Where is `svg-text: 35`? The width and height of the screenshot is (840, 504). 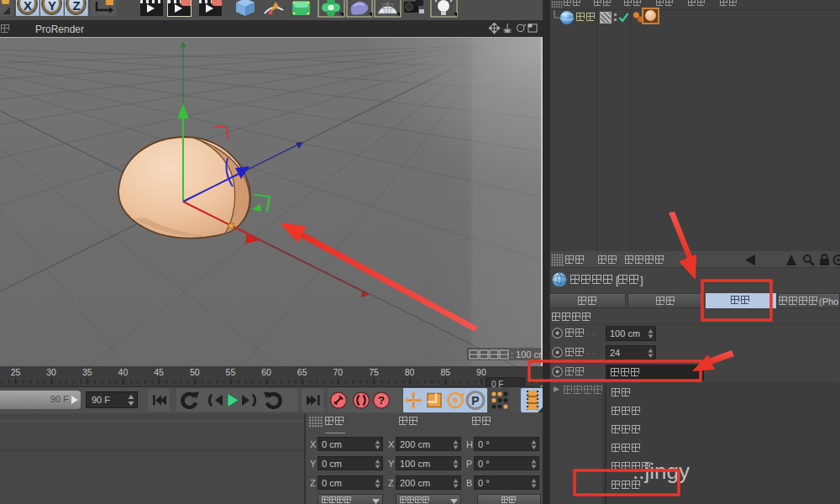
svg-text: 35 is located at coordinates (87, 372).